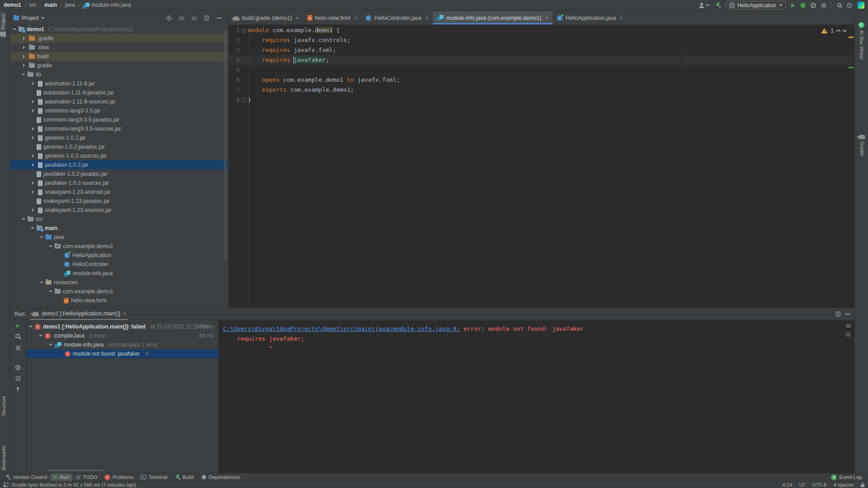  I want to click on run-config-settings-button, so click(18, 337).